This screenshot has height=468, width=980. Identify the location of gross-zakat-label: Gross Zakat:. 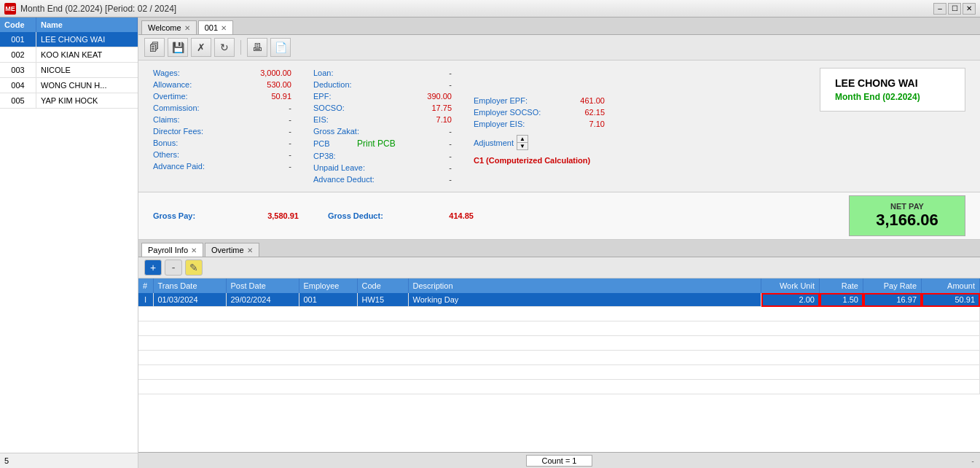
(357, 131).